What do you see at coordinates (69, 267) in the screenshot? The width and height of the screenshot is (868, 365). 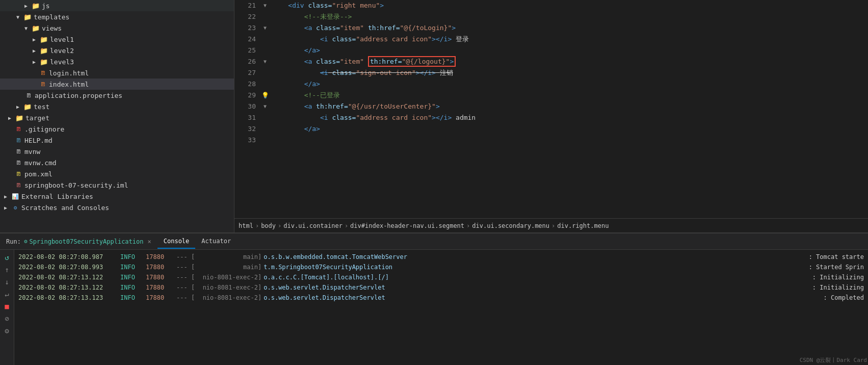 I see `log-time-2: 2022-08-02 08:27:08.993` at bounding box center [69, 267].